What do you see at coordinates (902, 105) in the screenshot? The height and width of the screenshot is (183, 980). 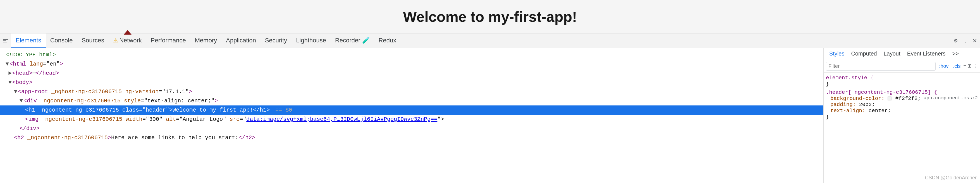 I see `style-rule-header: .header[_ngcontent-ng-c317606715] { app.…` at bounding box center [902, 105].